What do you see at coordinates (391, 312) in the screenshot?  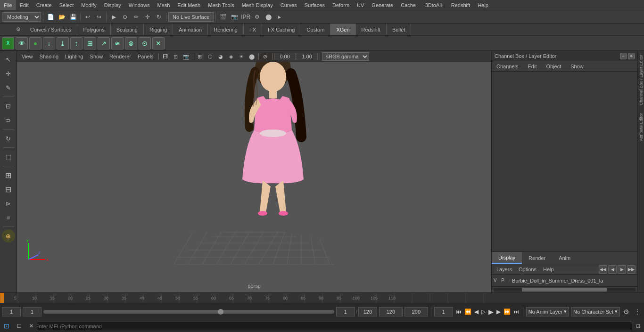 I see `frame-range-end: 120` at bounding box center [391, 312].